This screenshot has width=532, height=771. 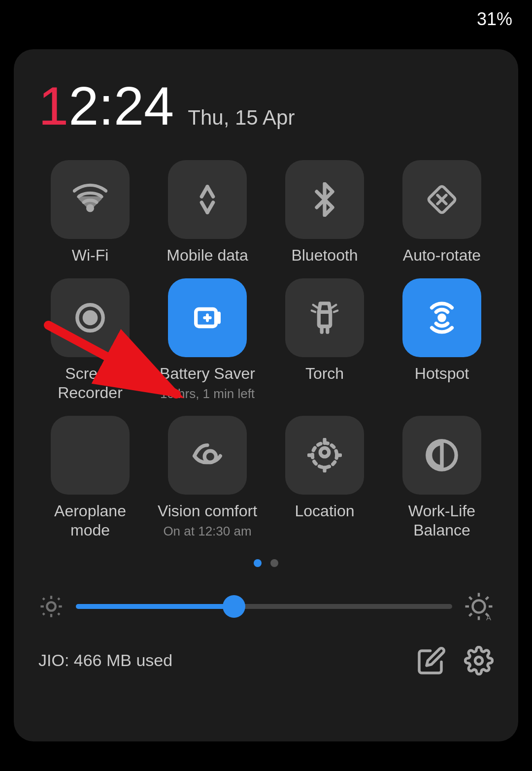 I want to click on tile-label-battery-saver: Battery Saver, so click(x=207, y=373).